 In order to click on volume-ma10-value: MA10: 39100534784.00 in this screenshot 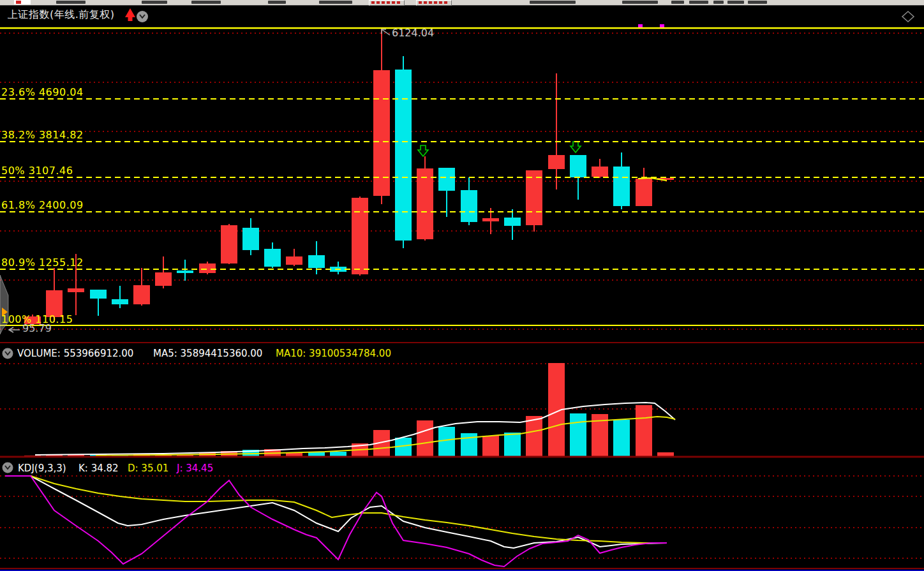, I will do `click(333, 353)`.